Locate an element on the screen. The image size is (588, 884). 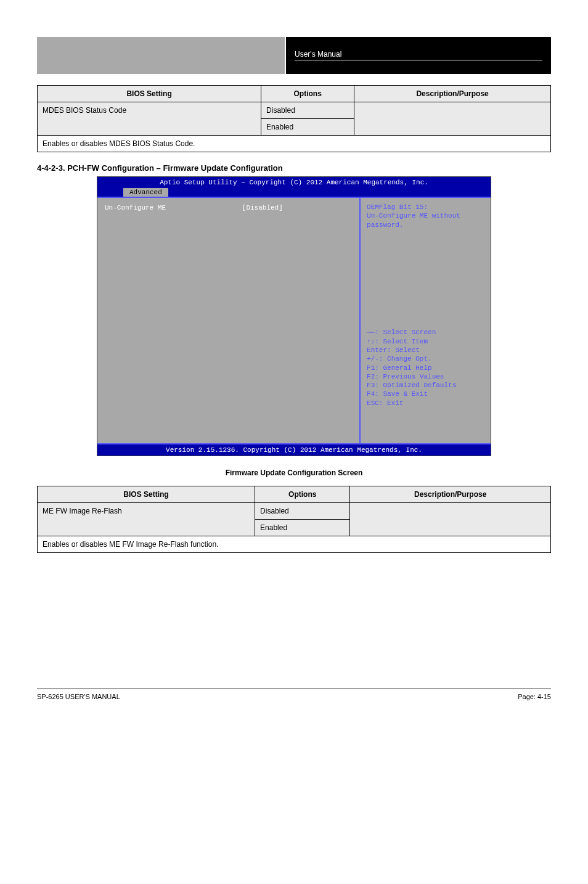
bios-item-value: [Disabled] is located at coordinates (297, 208).